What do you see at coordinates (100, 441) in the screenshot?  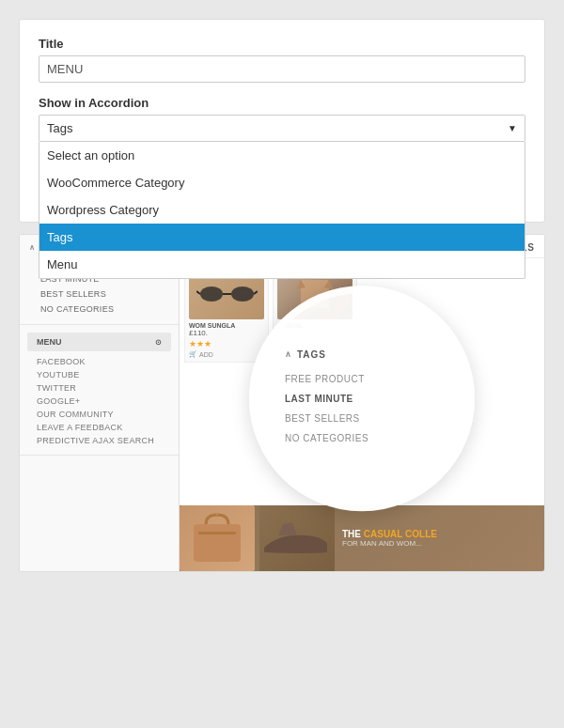 I see `sidebar-item-predictive-ajax: PREDICTIVE AJAX SEARCH` at bounding box center [100, 441].